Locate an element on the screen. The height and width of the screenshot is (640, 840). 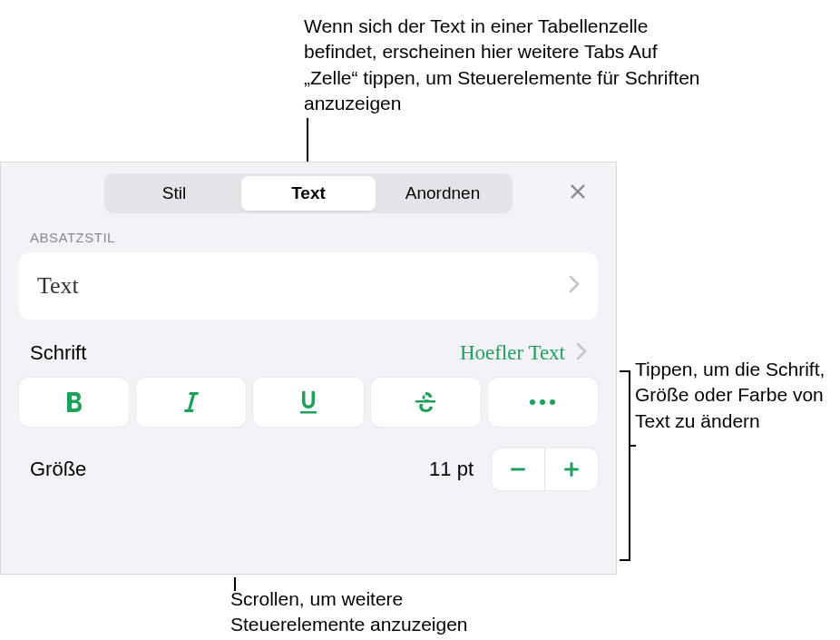
close-icon is located at coordinates (578, 192).